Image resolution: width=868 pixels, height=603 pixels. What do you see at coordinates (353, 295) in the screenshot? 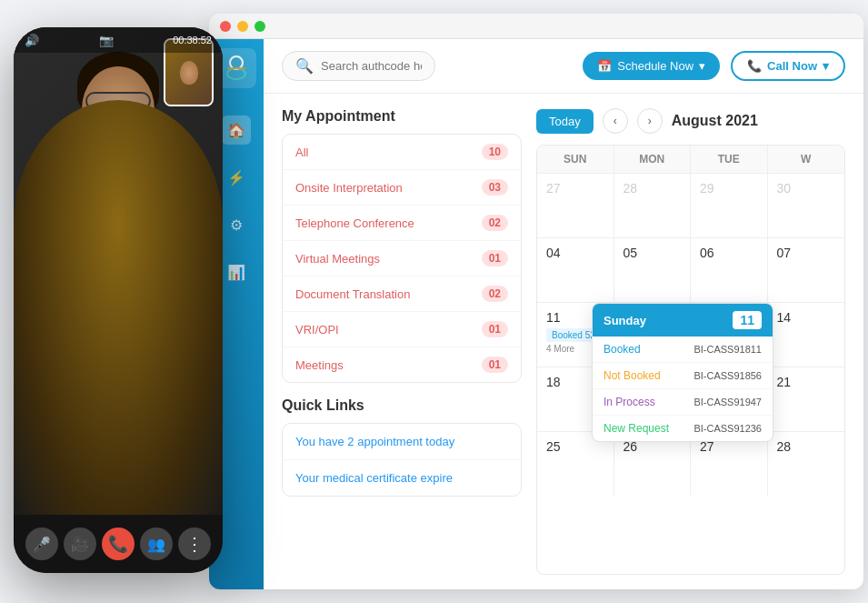
I see `appt-label-document: Document Translation` at bounding box center [353, 295].